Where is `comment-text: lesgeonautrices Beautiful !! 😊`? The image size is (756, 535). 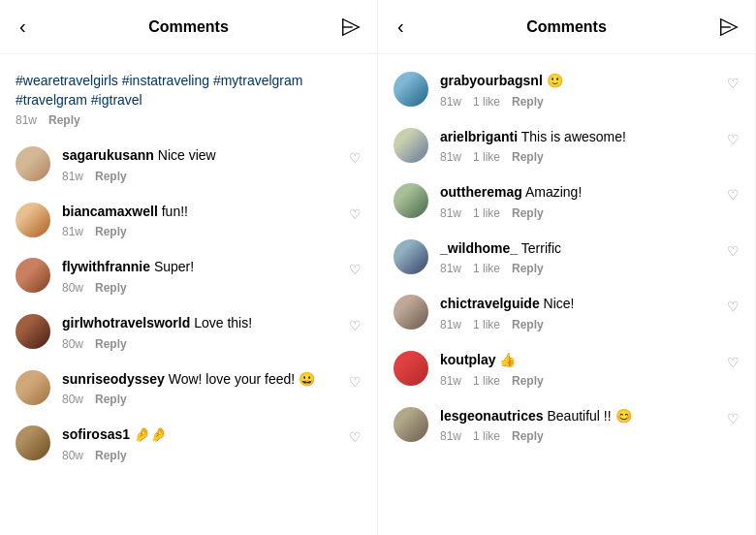
comment-text: lesgeonautrices Beautiful !! 😊 is located at coordinates (589, 417).